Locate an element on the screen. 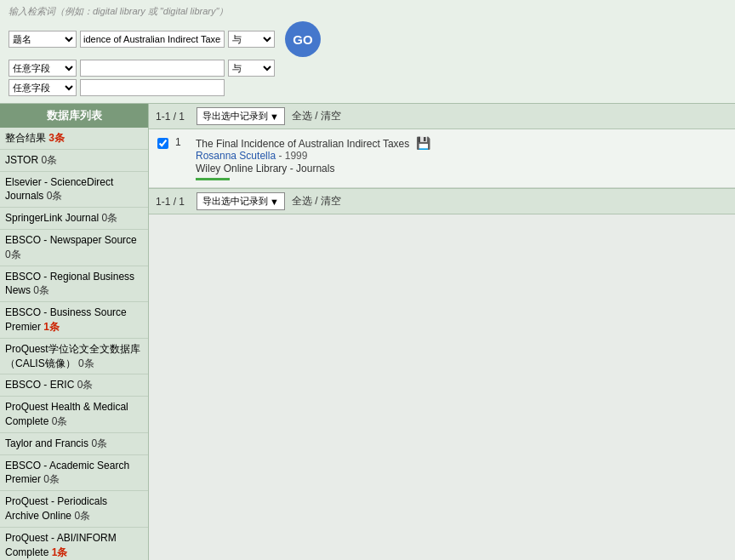 This screenshot has width=735, height=560. result-author-row: Rosanna Scutella - 1999 is located at coordinates (461, 156).